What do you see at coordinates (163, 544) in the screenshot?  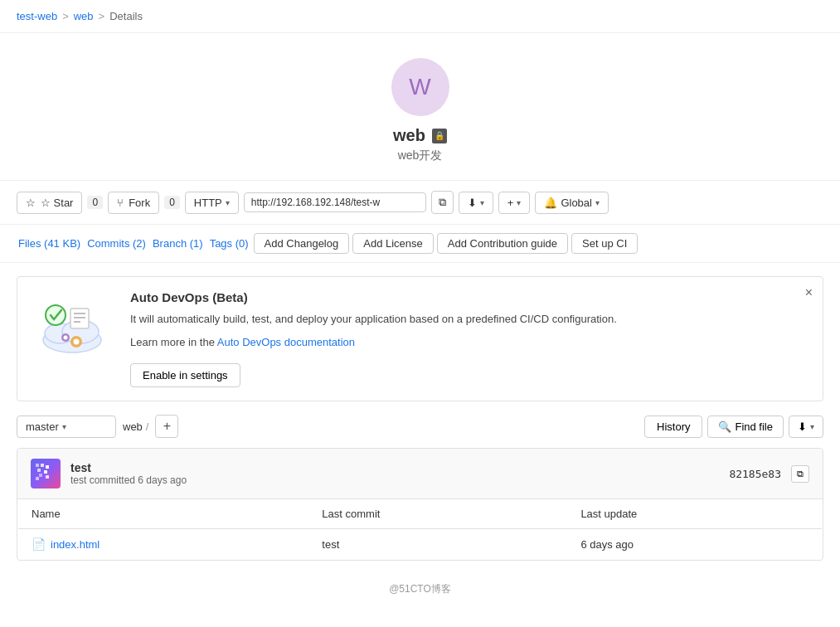 I see `file-link: 📄 index.html` at bounding box center [163, 544].